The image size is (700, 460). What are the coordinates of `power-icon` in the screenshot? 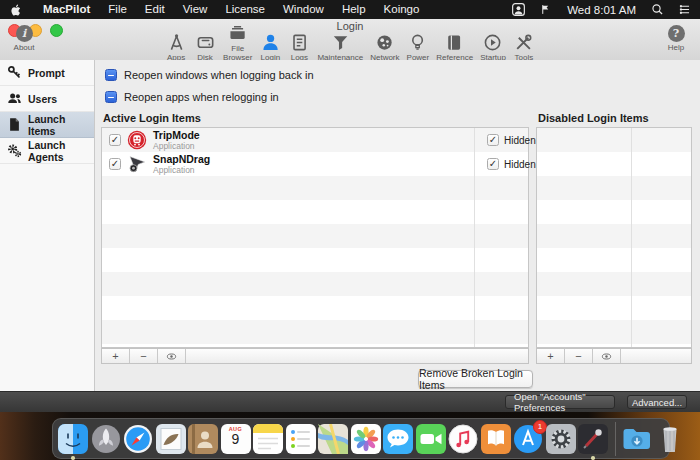 It's located at (418, 42).